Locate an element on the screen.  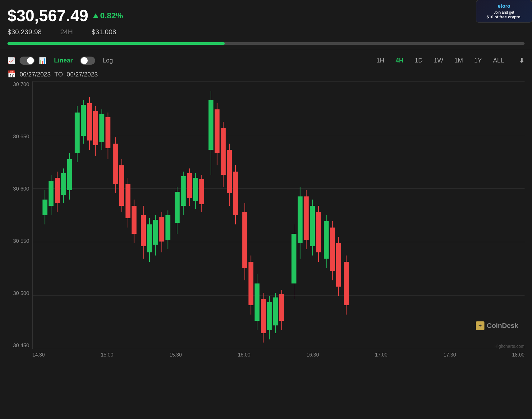
chart-type-toggle is located at coordinates (27, 61).